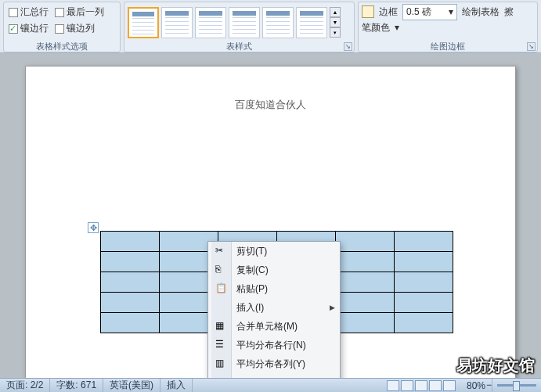  What do you see at coordinates (177, 385) in the screenshot?
I see `status-insert-mode: 插入` at bounding box center [177, 385].